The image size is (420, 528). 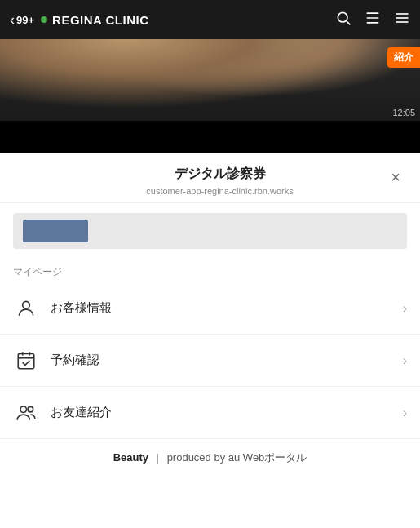 What do you see at coordinates (44, 20) in the screenshot?
I see `online-indicator` at bounding box center [44, 20].